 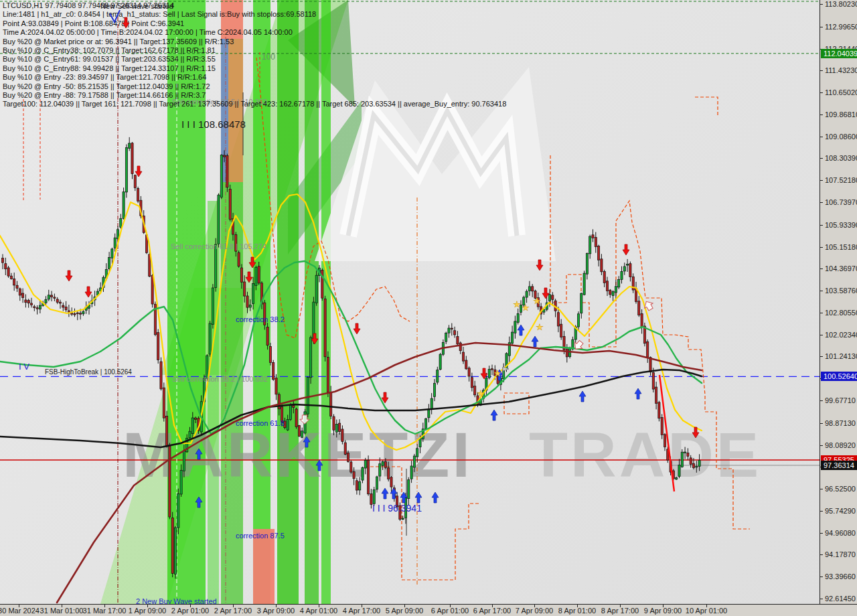 I want to click on time-tick-label: 4 Apr 01:00, so click(x=319, y=611).